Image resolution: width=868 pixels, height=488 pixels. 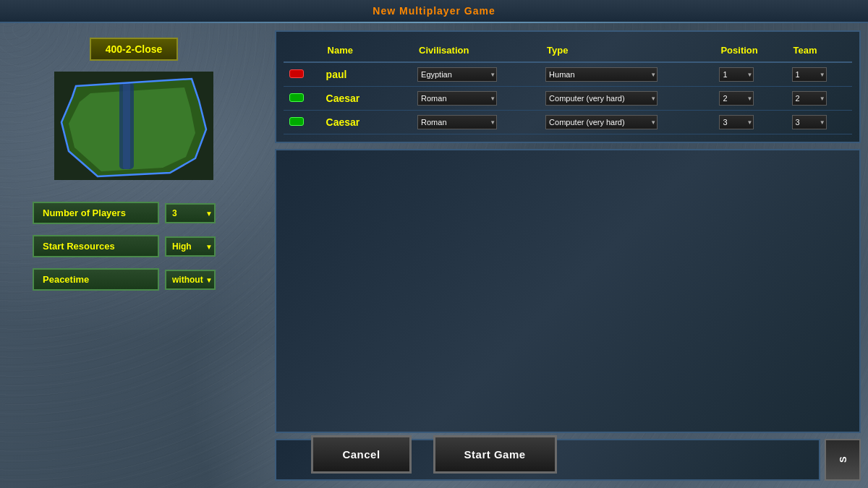 What do you see at coordinates (134, 246) in the screenshot?
I see `settings-area: Number of Players 2 3 4 5 6 Start Resour…` at bounding box center [134, 246].